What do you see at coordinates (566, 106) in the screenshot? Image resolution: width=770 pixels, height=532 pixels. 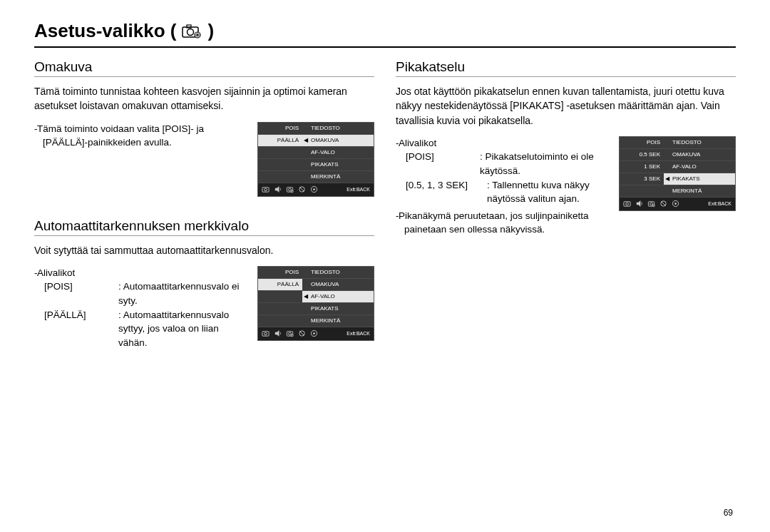 I see `section-pikakatselu-body: Jos otat käyttöön pikakatselun ennen kuv…` at bounding box center [566, 106].